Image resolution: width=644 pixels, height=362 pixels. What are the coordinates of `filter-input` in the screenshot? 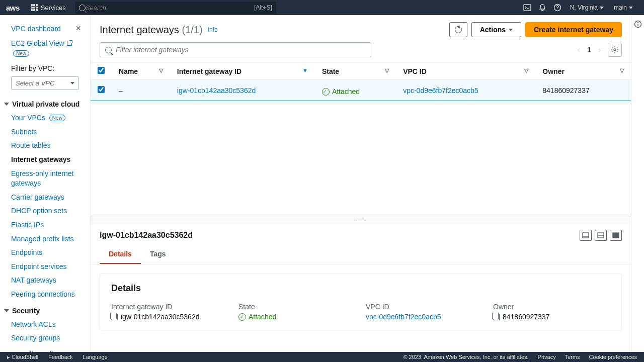 It's located at (240, 50).